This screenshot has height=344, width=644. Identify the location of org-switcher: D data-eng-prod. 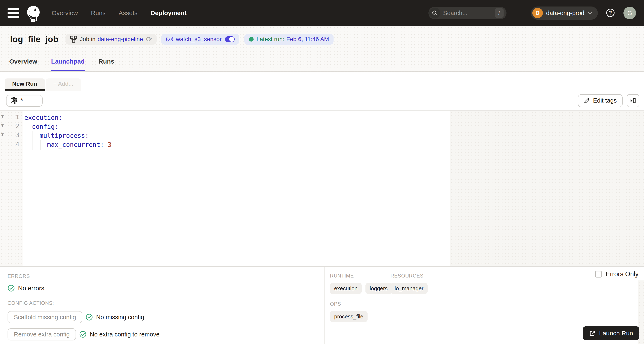
(564, 13).